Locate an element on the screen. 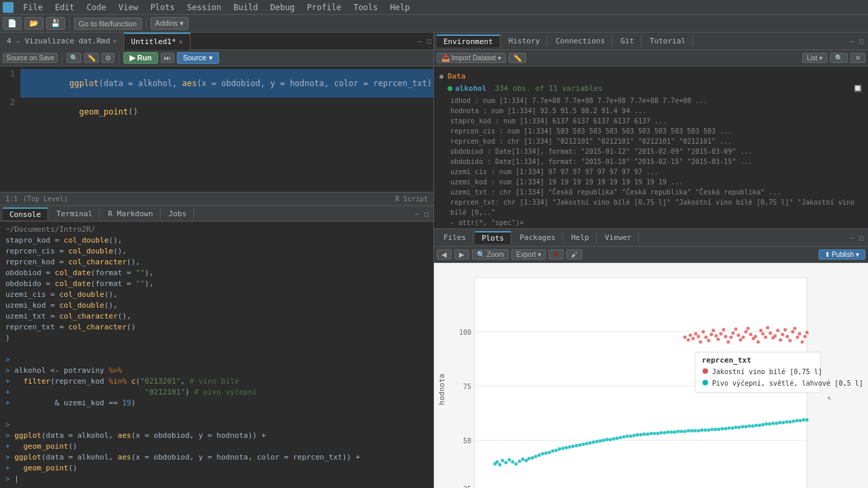  tab-visualize: 4 - Vizualizace dat.Rmd ✕ is located at coordinates (62, 41).